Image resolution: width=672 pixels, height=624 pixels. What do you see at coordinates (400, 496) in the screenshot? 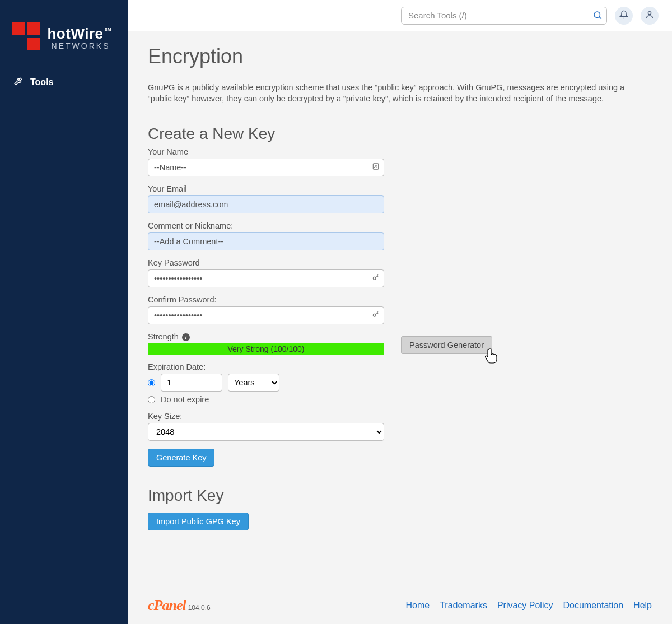
I see `import-key-heading: Import Key` at bounding box center [400, 496].